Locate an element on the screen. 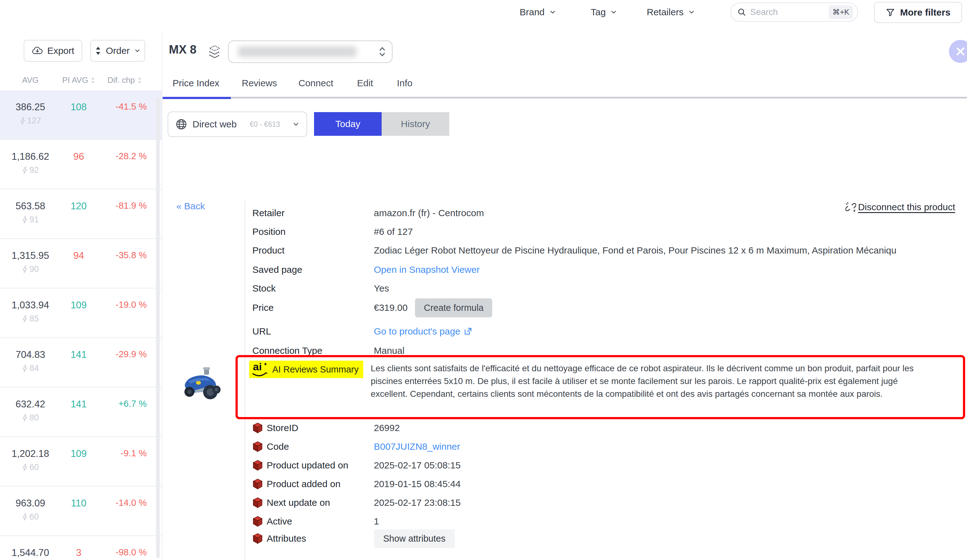 The image size is (967, 560). detail-label: StoreID is located at coordinates (320, 428).